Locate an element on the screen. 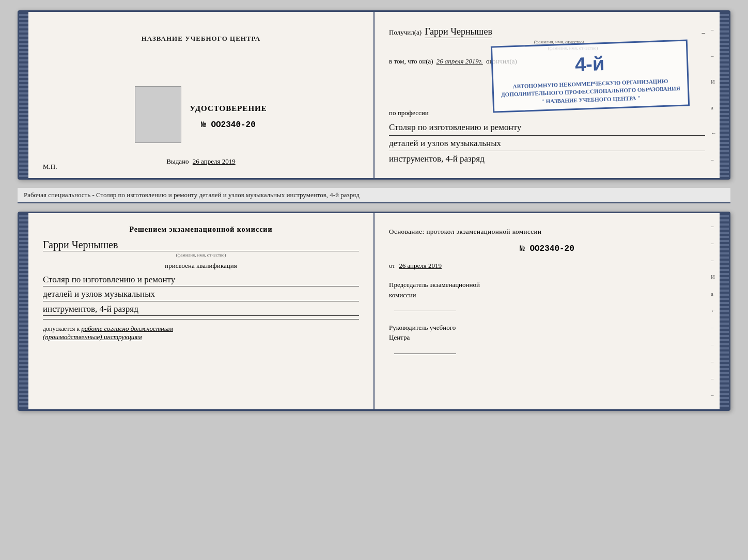 The image size is (748, 560). qual-line1: Столяр по изготовлению и ремонту is located at coordinates (201, 280).